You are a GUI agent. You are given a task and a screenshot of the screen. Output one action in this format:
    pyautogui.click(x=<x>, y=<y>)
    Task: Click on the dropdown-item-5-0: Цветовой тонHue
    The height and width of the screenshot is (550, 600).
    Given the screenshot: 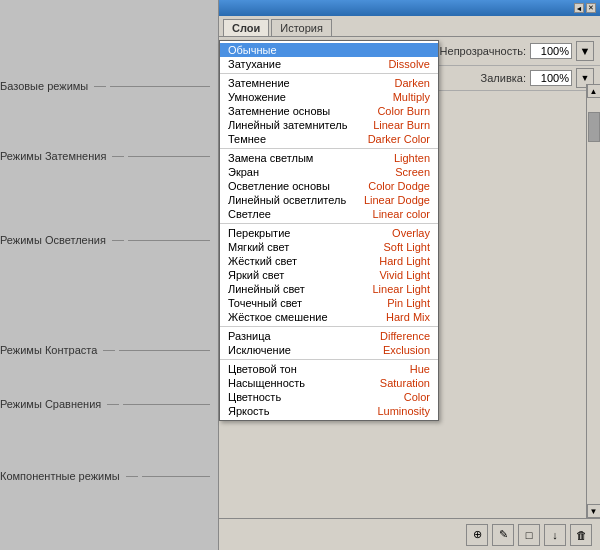 What is the action you would take?
    pyautogui.click(x=329, y=369)
    